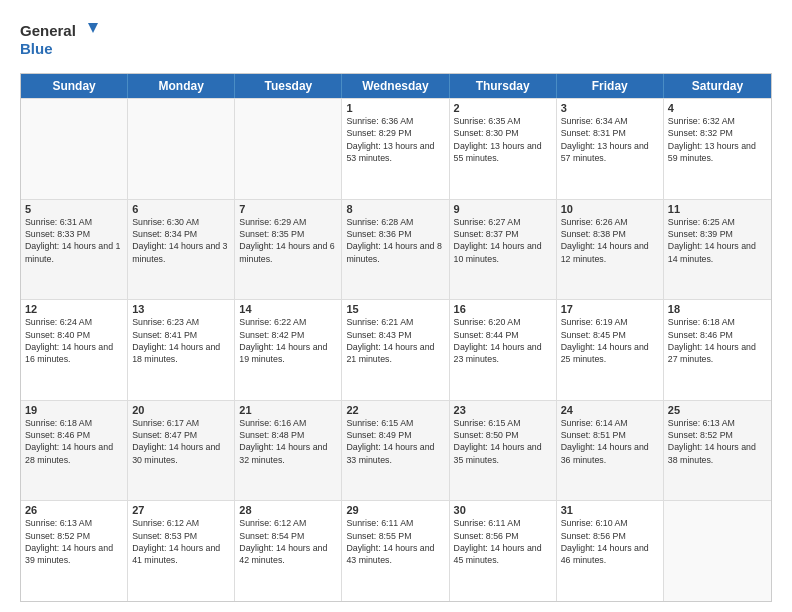 Image resolution: width=792 pixels, height=612 pixels. What do you see at coordinates (610, 209) in the screenshot?
I see `day-number: 10` at bounding box center [610, 209].